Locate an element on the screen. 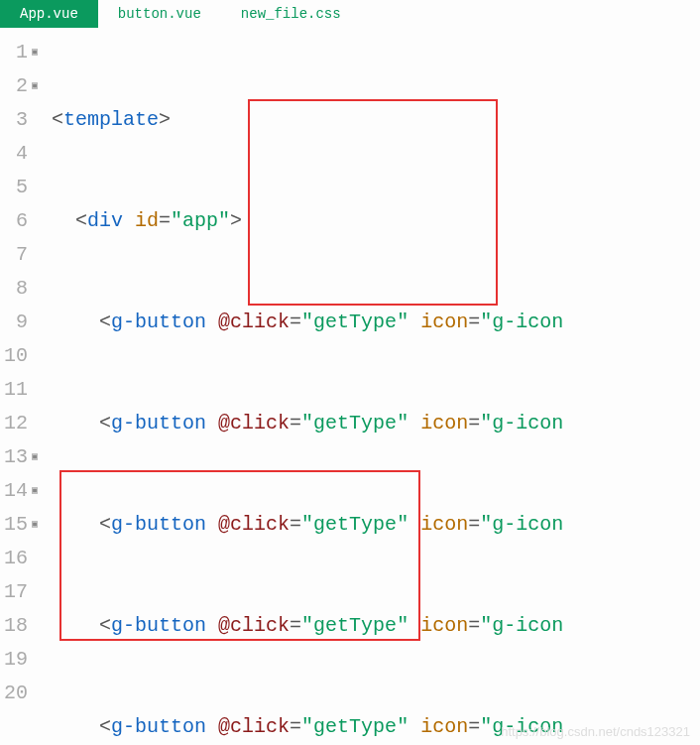 Image resolution: width=700 pixels, height=745 pixels. line-number: 16 is located at coordinates (14, 559).